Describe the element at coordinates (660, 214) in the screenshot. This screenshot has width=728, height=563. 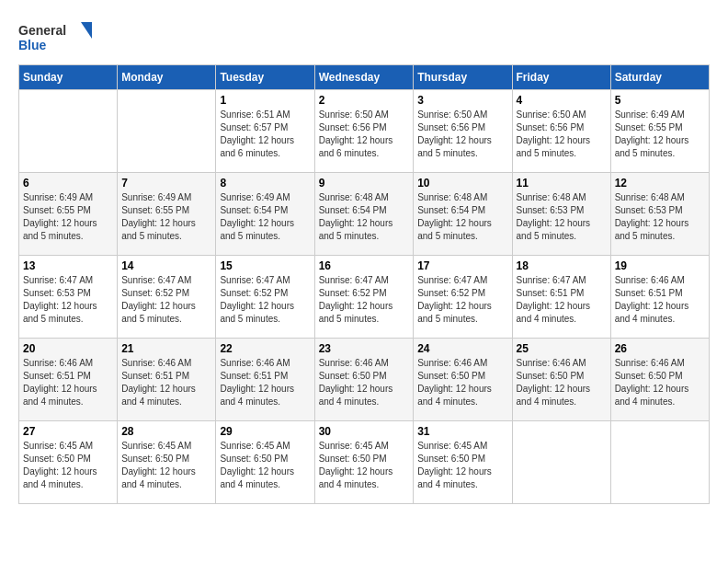
I see `calendar-cell: 12Sunrise: 6:48 AM Sunset: 6:53 PM Dayli…` at that location.